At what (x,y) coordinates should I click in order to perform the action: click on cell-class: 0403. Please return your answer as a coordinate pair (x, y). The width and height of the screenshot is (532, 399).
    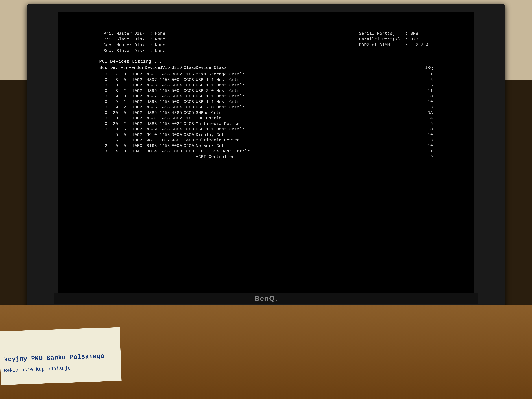
    Looking at the image, I should click on (190, 140).